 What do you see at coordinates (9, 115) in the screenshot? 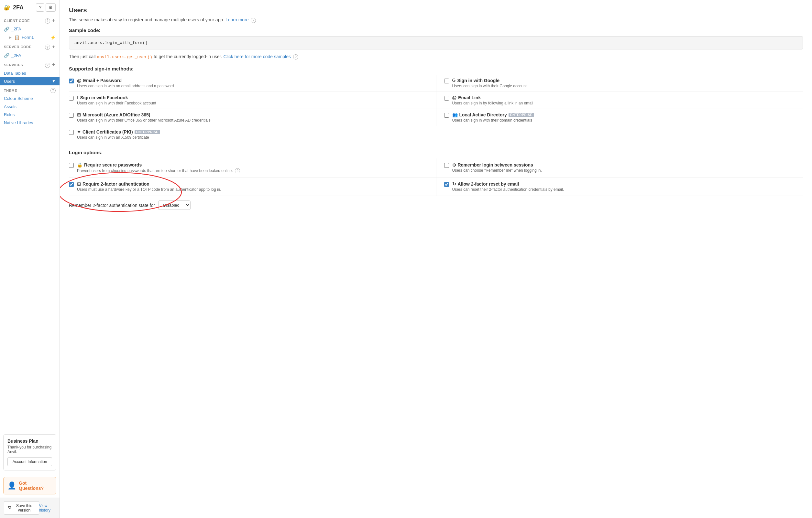
I see `sidebar-item-label: Roles` at bounding box center [9, 115].